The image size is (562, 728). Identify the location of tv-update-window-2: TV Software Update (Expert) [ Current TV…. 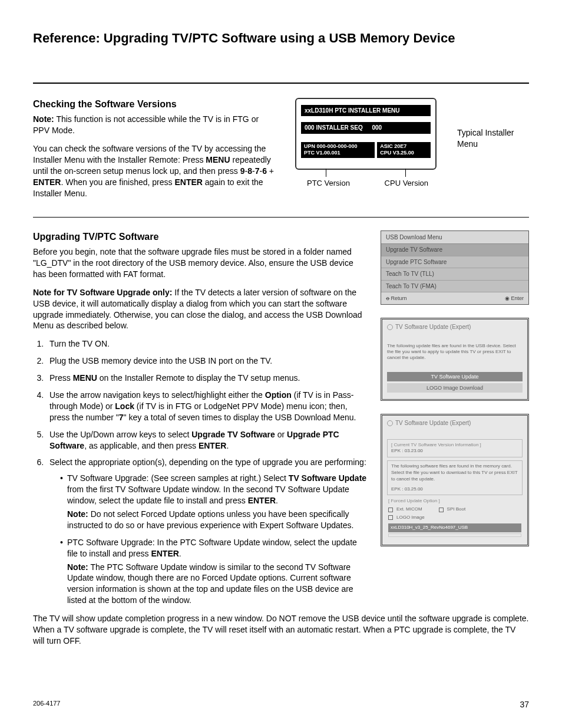
(455, 480).